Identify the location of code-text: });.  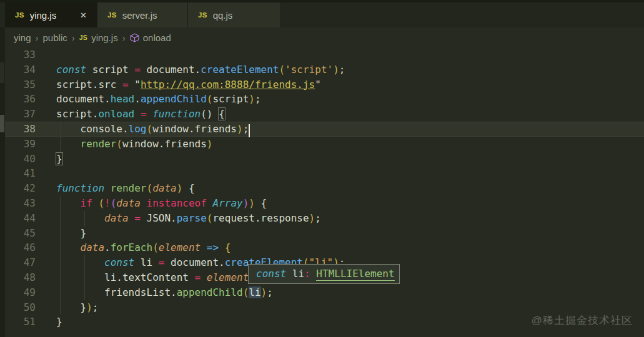
(77, 308).